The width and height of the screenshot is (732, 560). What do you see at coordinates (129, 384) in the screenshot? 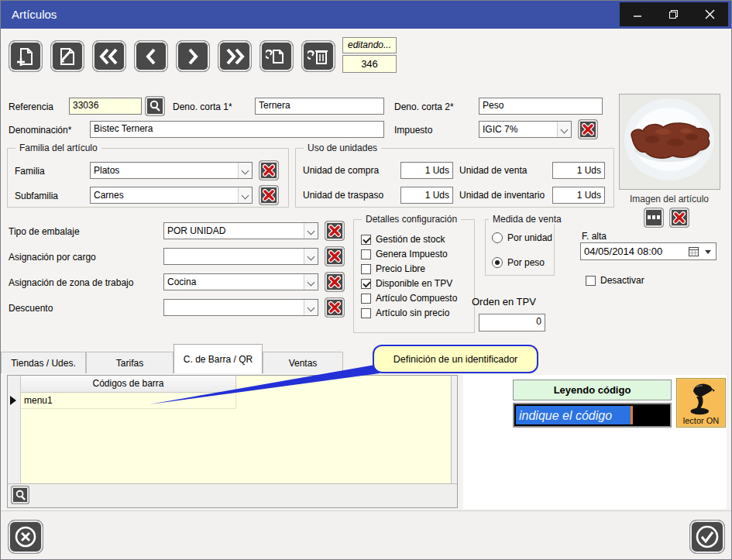
I see `barcode-column-header: Códigos de barra` at bounding box center [129, 384].